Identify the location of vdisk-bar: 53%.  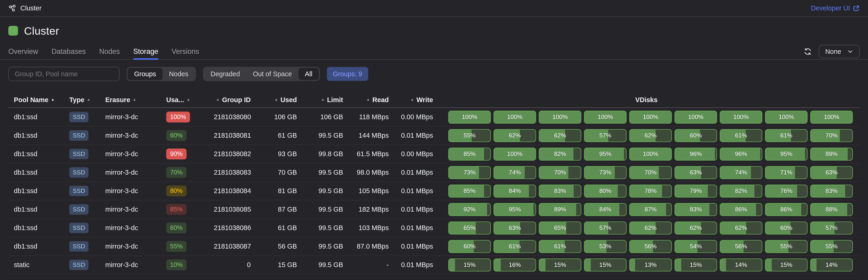
(605, 247).